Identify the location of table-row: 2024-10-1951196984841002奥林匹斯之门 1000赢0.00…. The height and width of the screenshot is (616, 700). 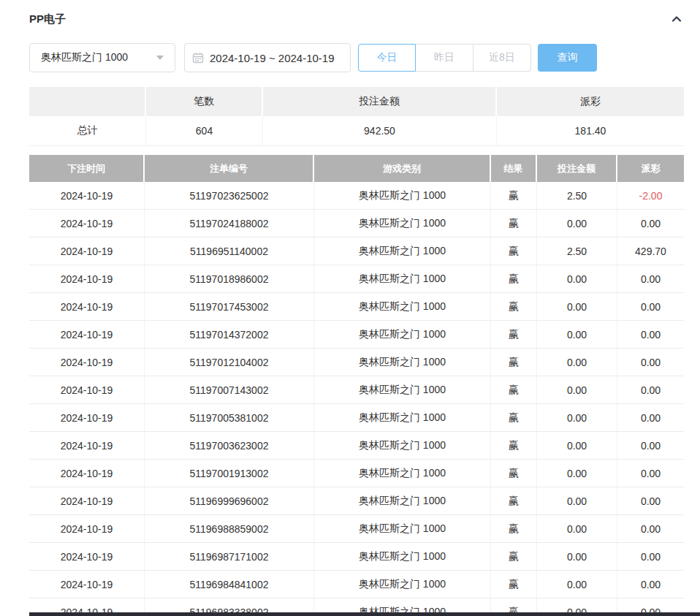
(357, 585).